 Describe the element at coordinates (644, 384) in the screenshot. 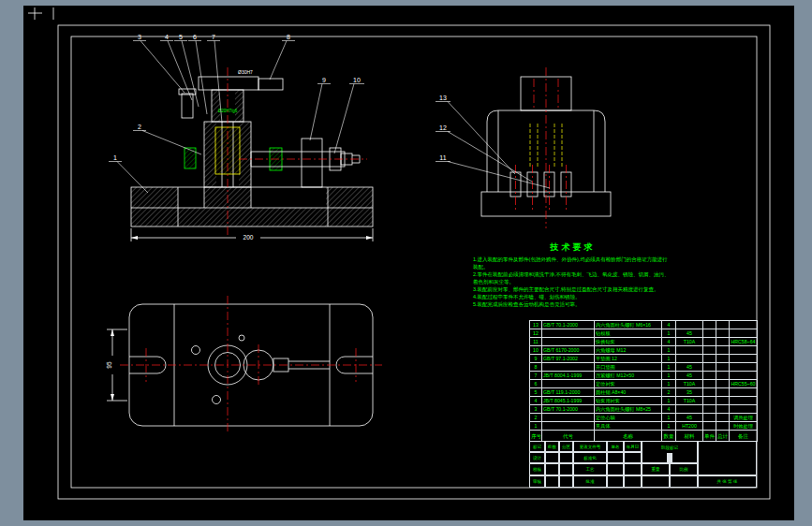

I see `bom-row: 6 定位衬套 1 T10A HRC55~60` at that location.